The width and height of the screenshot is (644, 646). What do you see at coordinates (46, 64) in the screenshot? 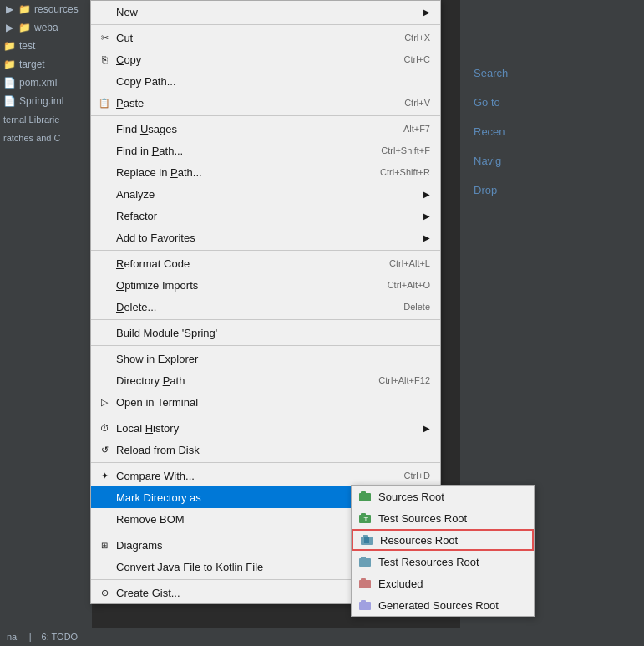
I see `tree-item-target: 📁 target` at bounding box center [46, 64].